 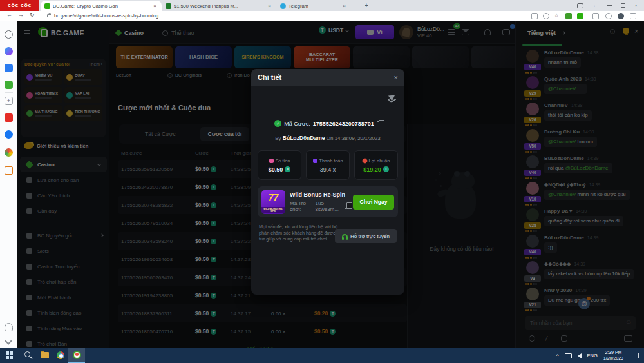 What do you see at coordinates (328, 77) in the screenshot?
I see `modal-header: Chi tiết ×` at bounding box center [328, 77].